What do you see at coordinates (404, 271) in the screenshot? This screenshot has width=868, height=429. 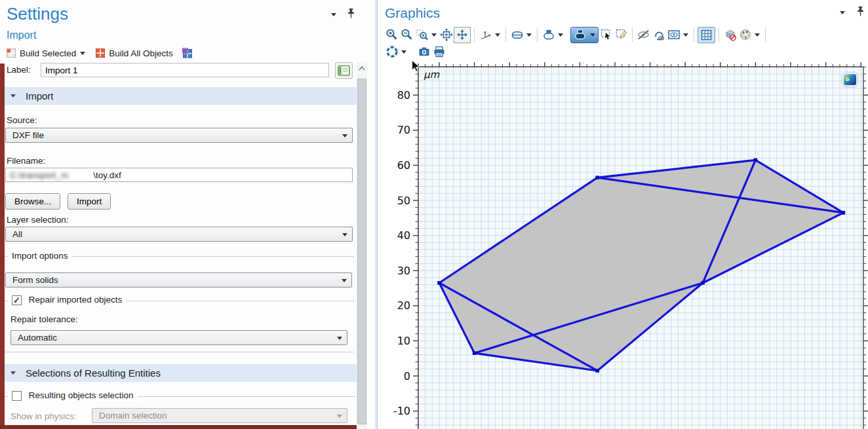 I see `svg-text: 30` at bounding box center [404, 271].